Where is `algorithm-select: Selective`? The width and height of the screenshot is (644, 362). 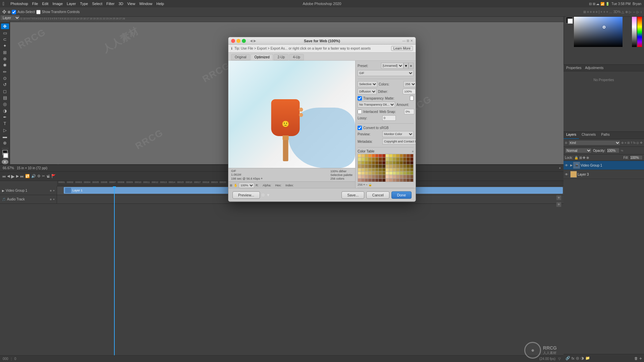
algorithm-select: Selective is located at coordinates (368, 84).